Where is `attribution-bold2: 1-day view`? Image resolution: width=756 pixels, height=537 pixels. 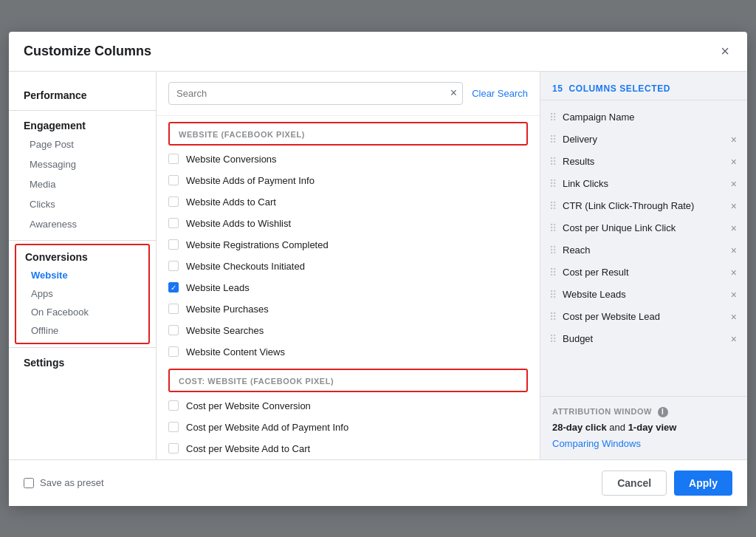
attribution-bold2: 1-day view is located at coordinates (653, 427).